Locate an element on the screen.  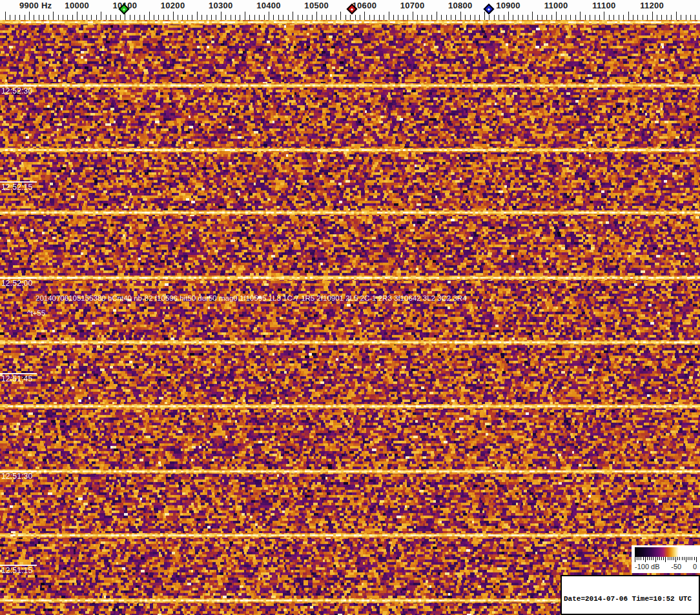
colormap-gradient-bar is located at coordinates (666, 552).